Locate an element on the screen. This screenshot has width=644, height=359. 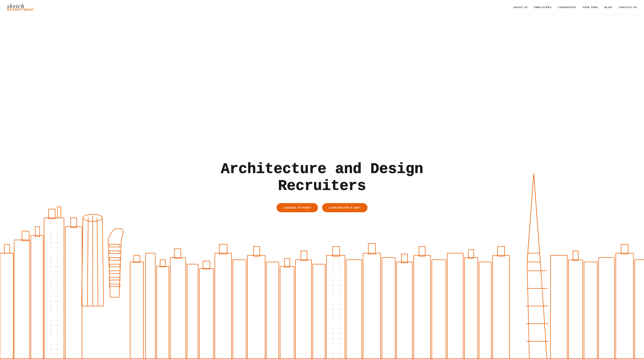
nav-contact-us: CONTACT US is located at coordinates (628, 7).